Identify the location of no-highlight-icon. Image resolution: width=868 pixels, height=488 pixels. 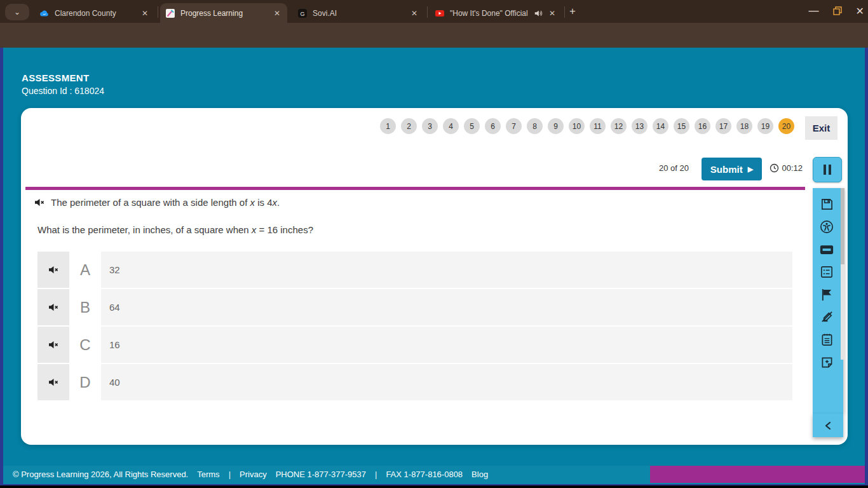
(827, 316).